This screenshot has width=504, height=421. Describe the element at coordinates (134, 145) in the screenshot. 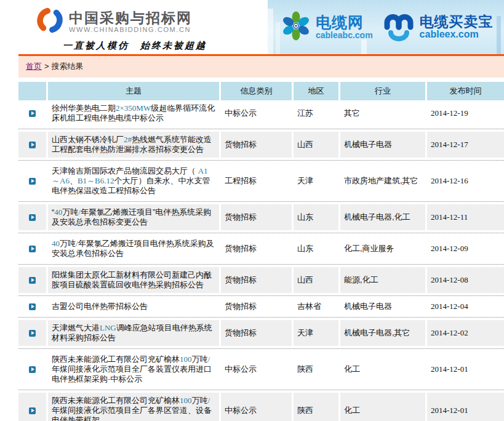

I see `row-title-link: 山西太钢不锈冷轧厂2#热线燃气系统节能改造工程配套电伴热防泄漏排水器招标变更公告` at that location.